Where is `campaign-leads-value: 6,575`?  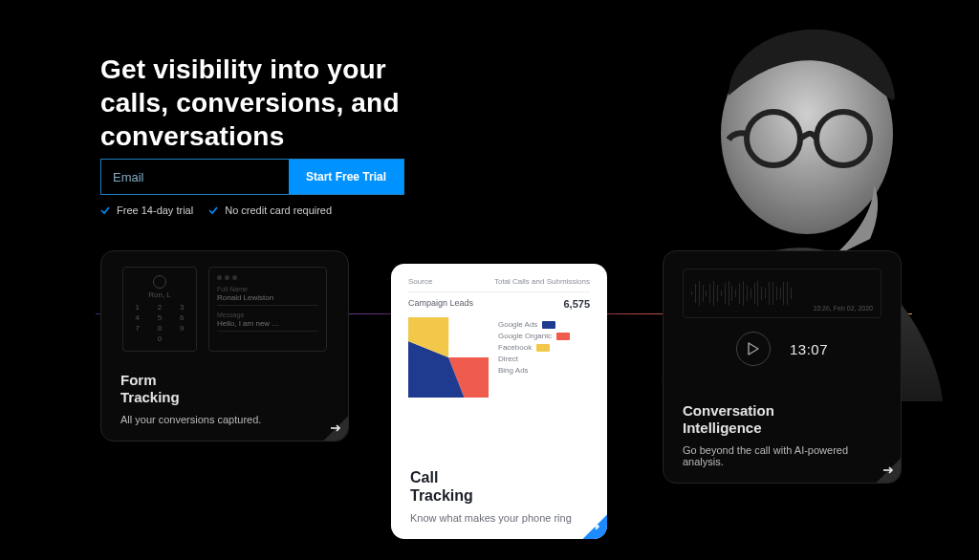 campaign-leads-value: 6,575 is located at coordinates (577, 304).